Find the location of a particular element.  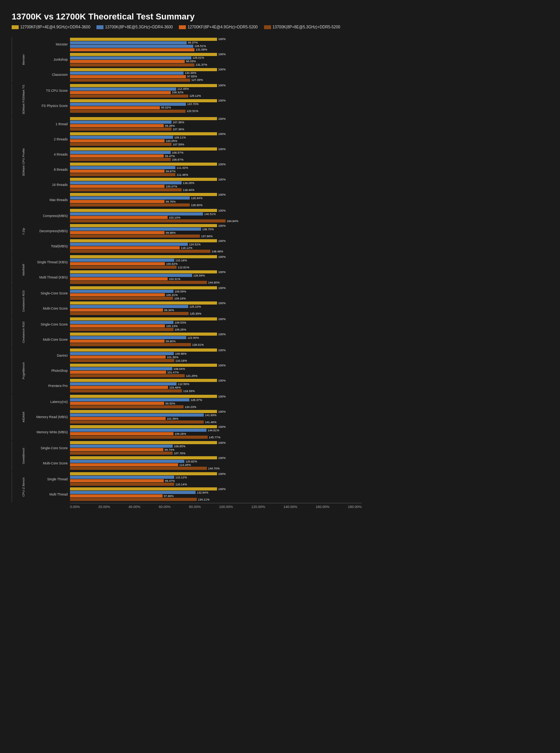

bar-value-label: 106.67% is located at coordinates (178, 159).